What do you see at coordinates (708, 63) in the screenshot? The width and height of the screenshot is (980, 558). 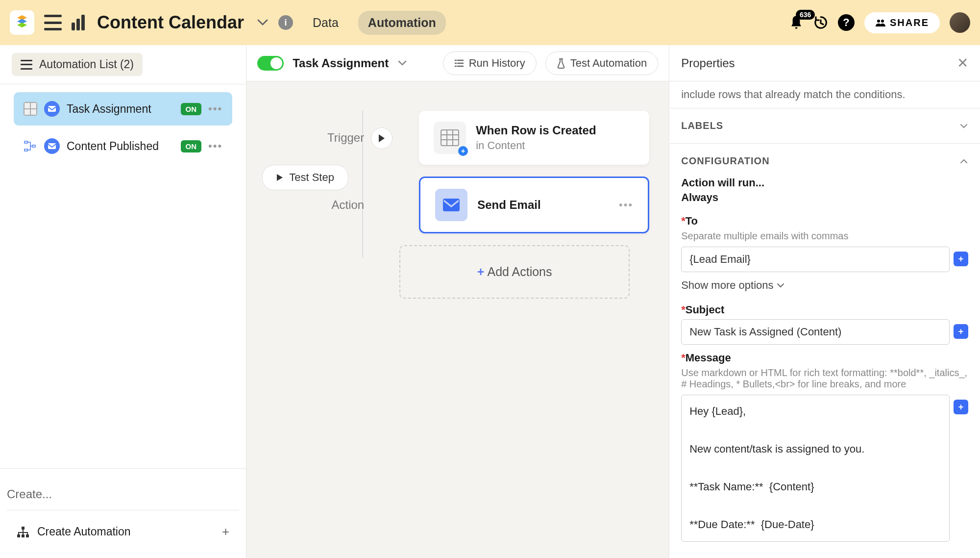 I see `properties-title: Properties` at bounding box center [708, 63].